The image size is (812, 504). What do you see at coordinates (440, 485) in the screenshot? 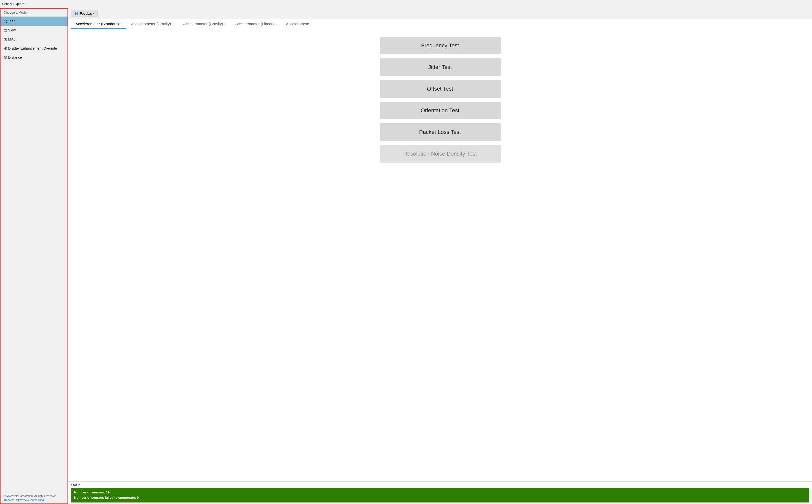
I see `status-label: Status:` at bounding box center [440, 485].